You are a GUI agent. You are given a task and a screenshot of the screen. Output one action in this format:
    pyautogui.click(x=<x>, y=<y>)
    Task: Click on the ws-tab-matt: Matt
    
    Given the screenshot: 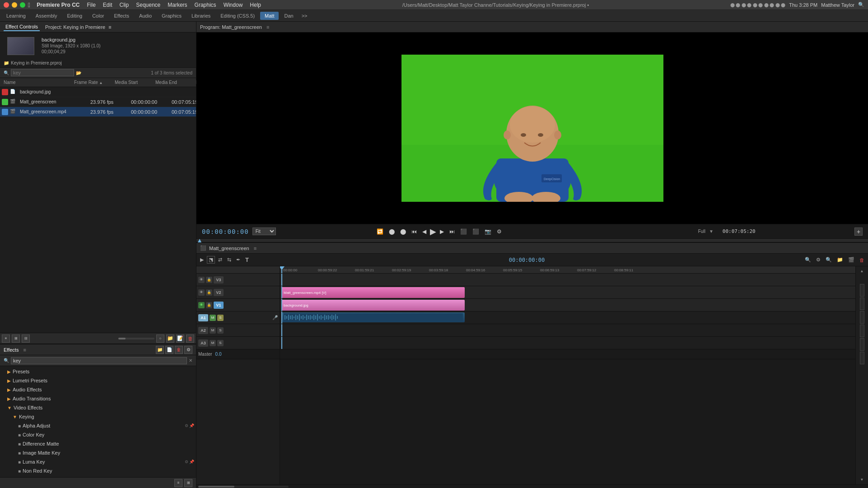 What is the action you would take?
    pyautogui.click(x=269, y=16)
    